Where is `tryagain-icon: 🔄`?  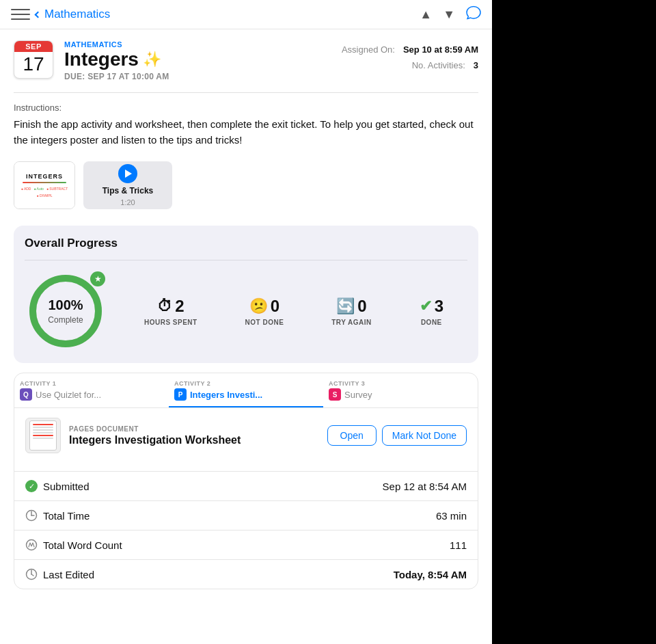
tryagain-icon: 🔄 is located at coordinates (346, 306).